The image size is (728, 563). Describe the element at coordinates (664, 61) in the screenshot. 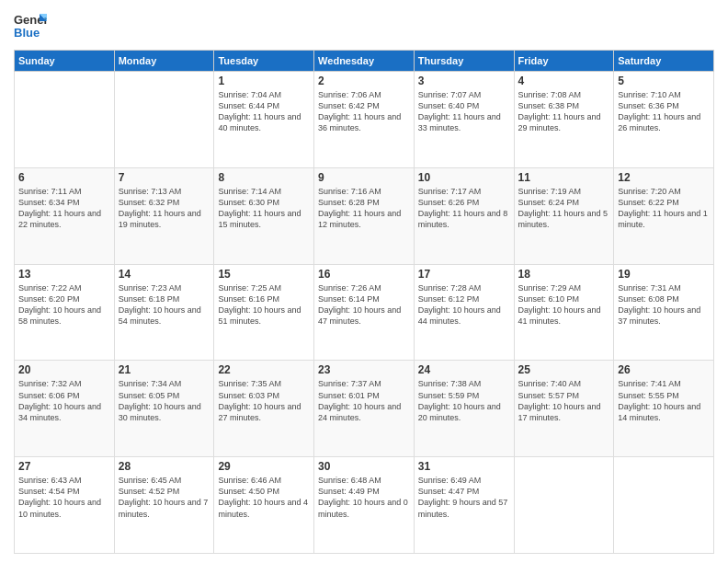

I see `dow-header-saturday: Saturday` at that location.